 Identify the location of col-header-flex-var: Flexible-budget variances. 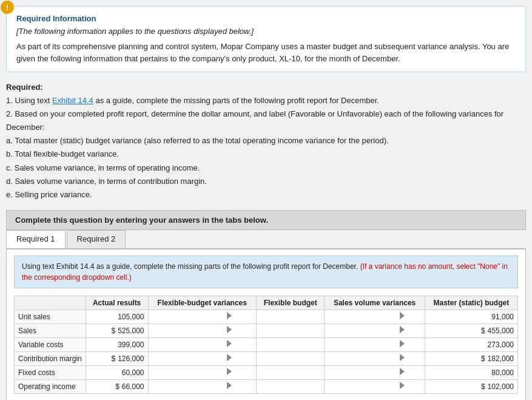
(203, 302).